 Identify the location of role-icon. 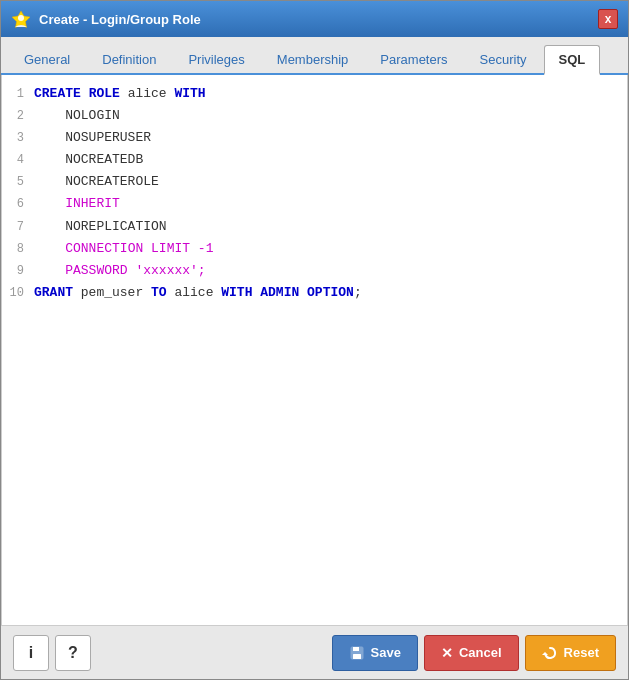
(21, 19).